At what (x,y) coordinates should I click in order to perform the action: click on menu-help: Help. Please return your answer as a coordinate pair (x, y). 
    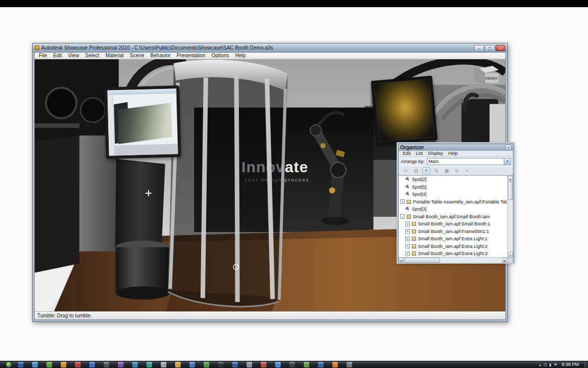
    Looking at the image, I should click on (241, 56).